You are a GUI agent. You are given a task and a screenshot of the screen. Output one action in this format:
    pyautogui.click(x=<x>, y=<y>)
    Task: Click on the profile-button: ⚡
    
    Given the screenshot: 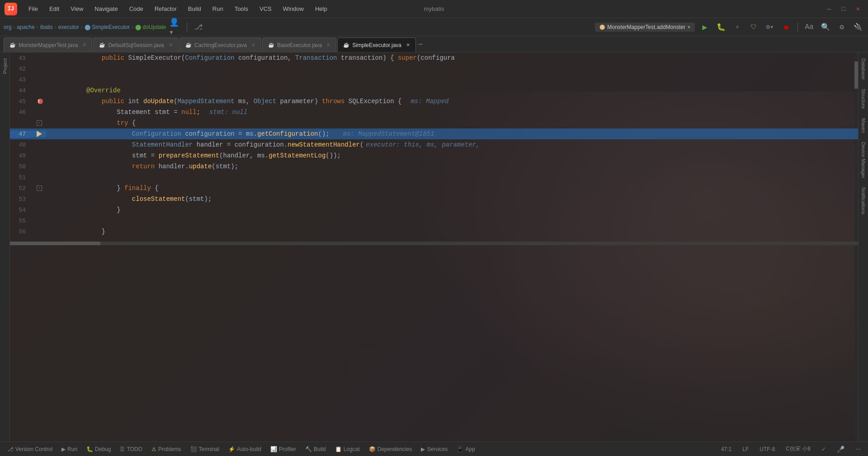 What is the action you would take?
    pyautogui.click(x=737, y=27)
    